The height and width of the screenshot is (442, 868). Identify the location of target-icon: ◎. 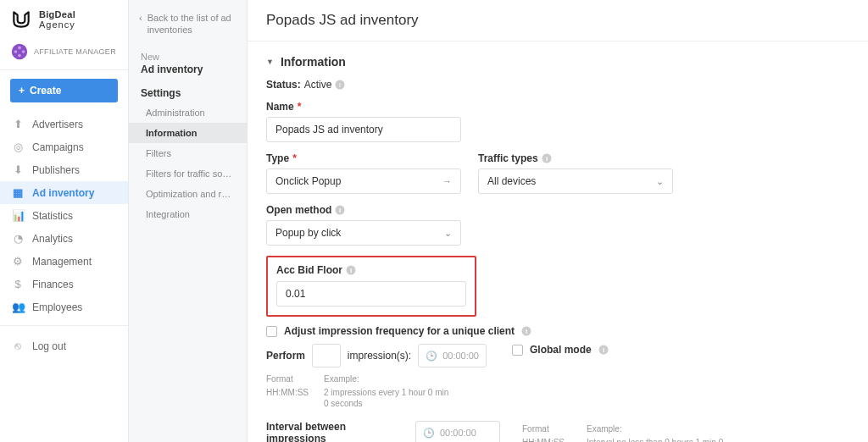
(18, 147).